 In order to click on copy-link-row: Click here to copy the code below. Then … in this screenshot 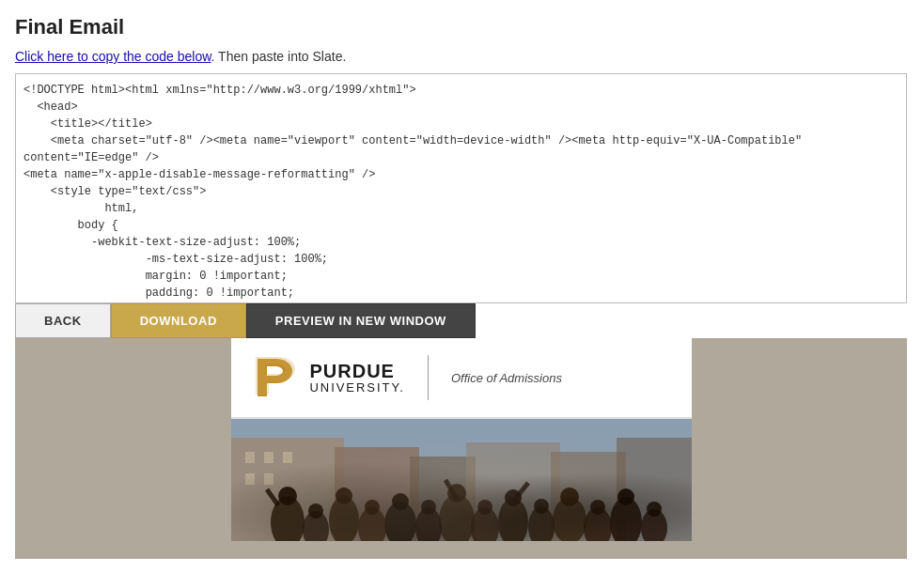, I will do `click(461, 56)`.